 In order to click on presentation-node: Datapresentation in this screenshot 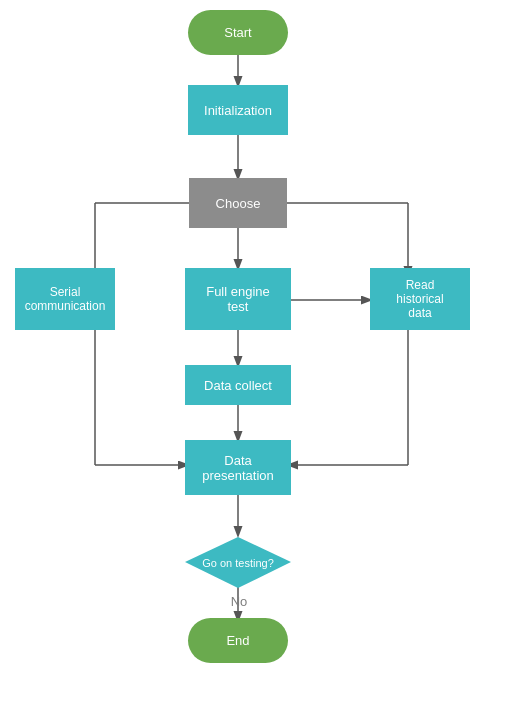, I will do `click(238, 468)`.